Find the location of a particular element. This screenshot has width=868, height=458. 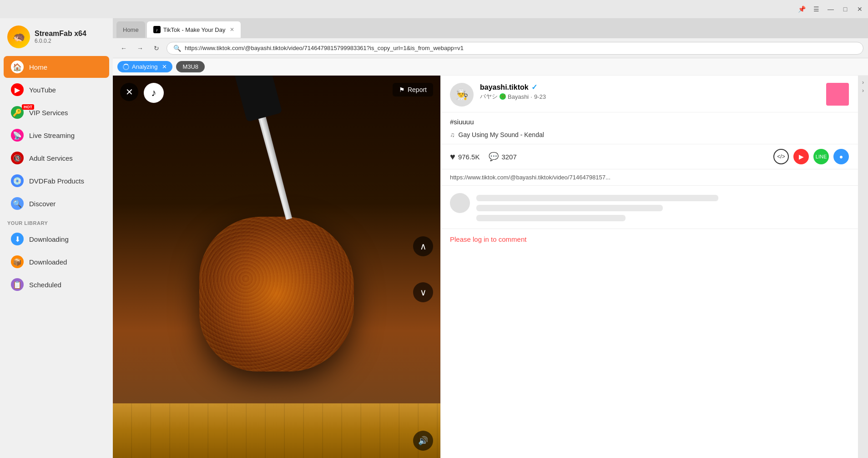

youtube-label: YouTube is located at coordinates (43, 90).